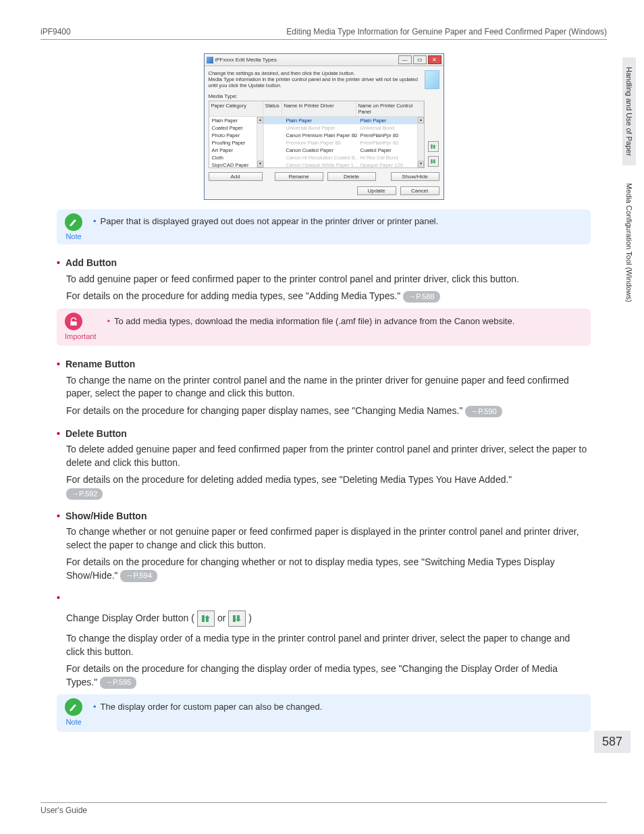  I want to click on media-type-label: Media Type:, so click(324, 96).